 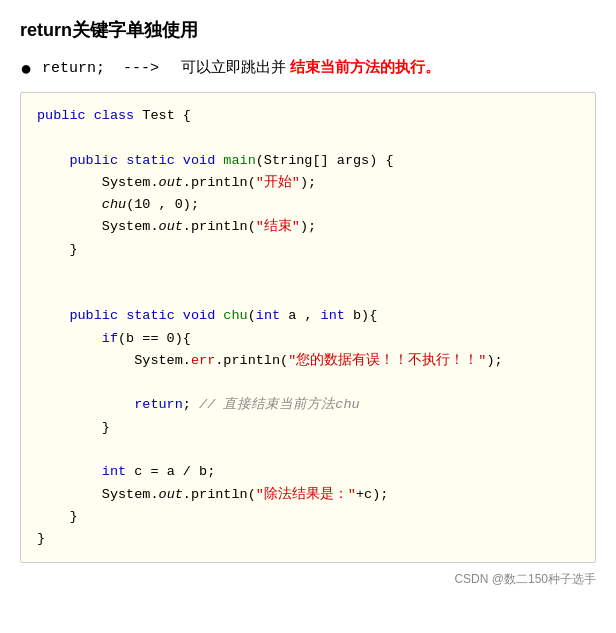 What do you see at coordinates (308, 227) in the screenshot?
I see `code-line-6: System.out.println("结束");` at bounding box center [308, 227].